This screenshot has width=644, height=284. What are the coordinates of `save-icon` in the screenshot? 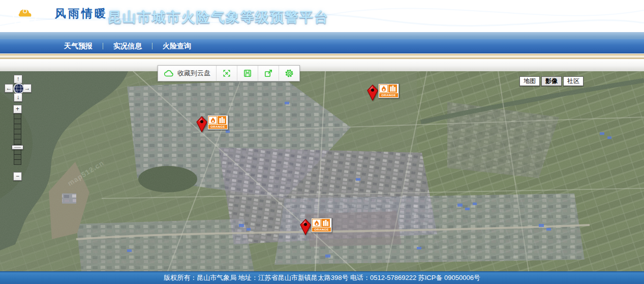 It's located at (248, 73).